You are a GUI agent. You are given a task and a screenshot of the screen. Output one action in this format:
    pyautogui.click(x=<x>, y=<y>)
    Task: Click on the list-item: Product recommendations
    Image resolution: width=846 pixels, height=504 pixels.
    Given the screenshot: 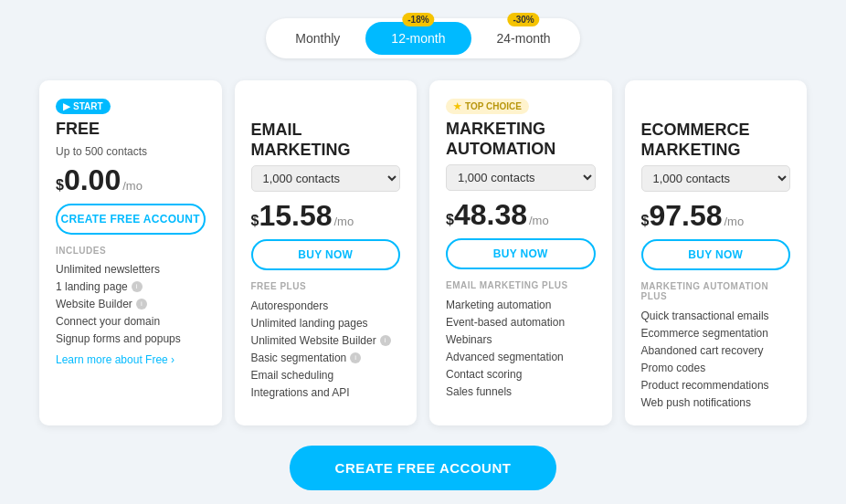 What is the action you would take?
    pyautogui.click(x=716, y=385)
    